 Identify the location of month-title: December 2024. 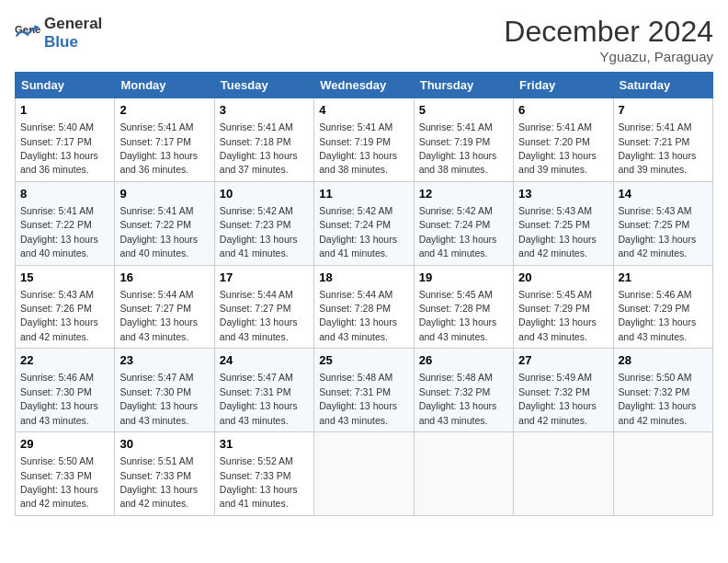
(609, 31).